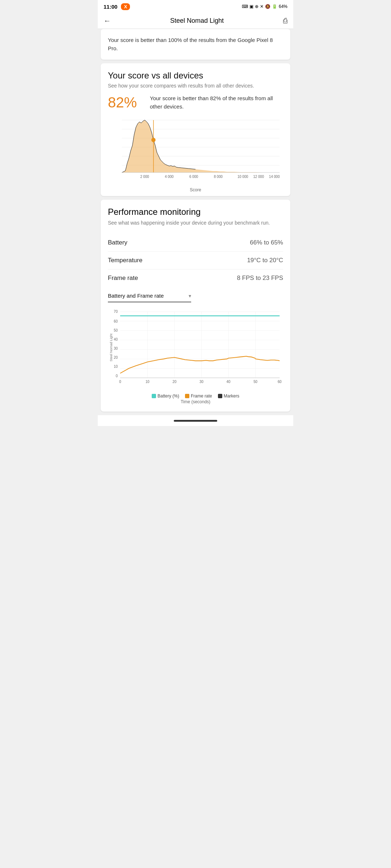  What do you see at coordinates (168, 396) in the screenshot?
I see `legend-battery-label: Battery (%)` at bounding box center [168, 396].